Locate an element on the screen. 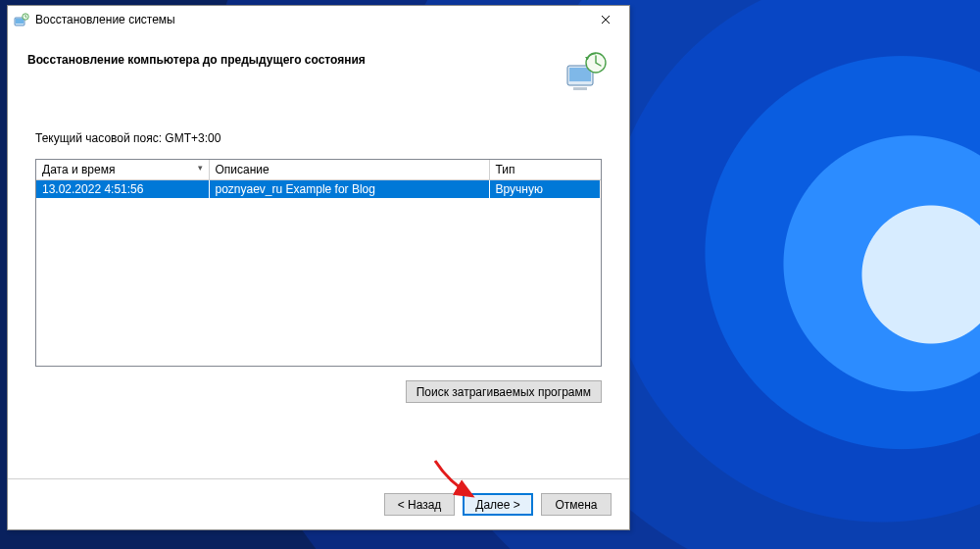 This screenshot has height=549, width=980. restore-large-icon is located at coordinates (586, 73).